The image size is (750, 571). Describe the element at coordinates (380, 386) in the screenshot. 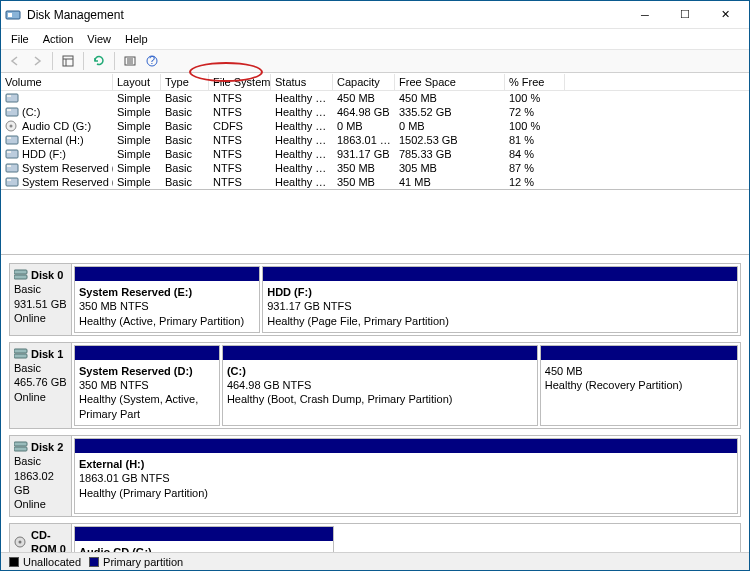

I see `partition: (C:)464.98 GB NTFSHealthy (Boot, Crash D…` at that location.